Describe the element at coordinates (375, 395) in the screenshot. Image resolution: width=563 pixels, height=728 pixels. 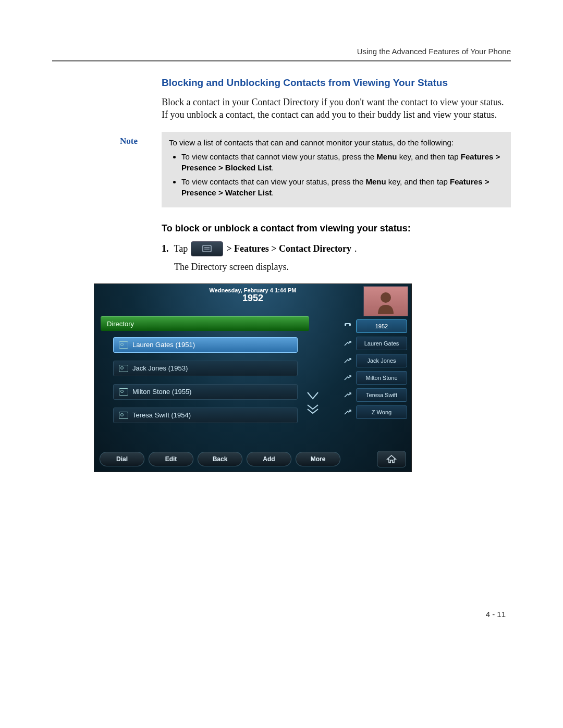
I see `side-row: Teresa Swift` at that location.